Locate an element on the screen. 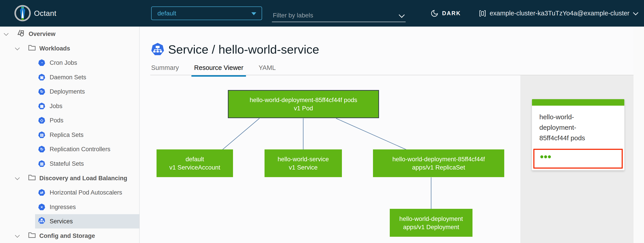 This screenshot has height=243, width=644. jobs-icon: ▦ is located at coordinates (42, 106).